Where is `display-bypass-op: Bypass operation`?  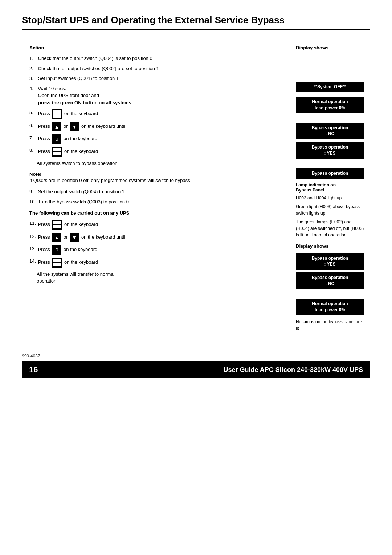
display-bypass-op: Bypass operation is located at coordinates (330, 174).